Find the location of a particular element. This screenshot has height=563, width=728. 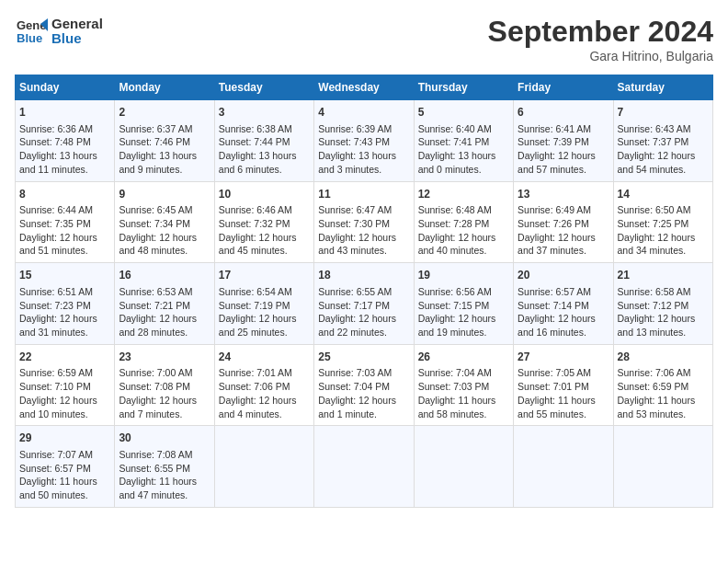

day-number: 1 is located at coordinates (64, 112).